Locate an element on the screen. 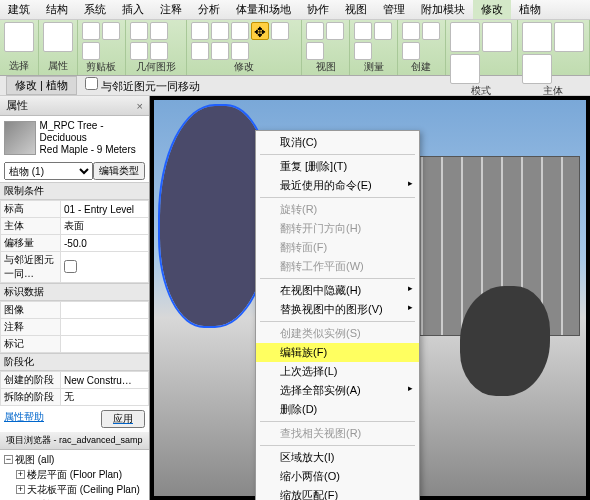  context-item: 查找相关视图(R) is located at coordinates (338, 434).